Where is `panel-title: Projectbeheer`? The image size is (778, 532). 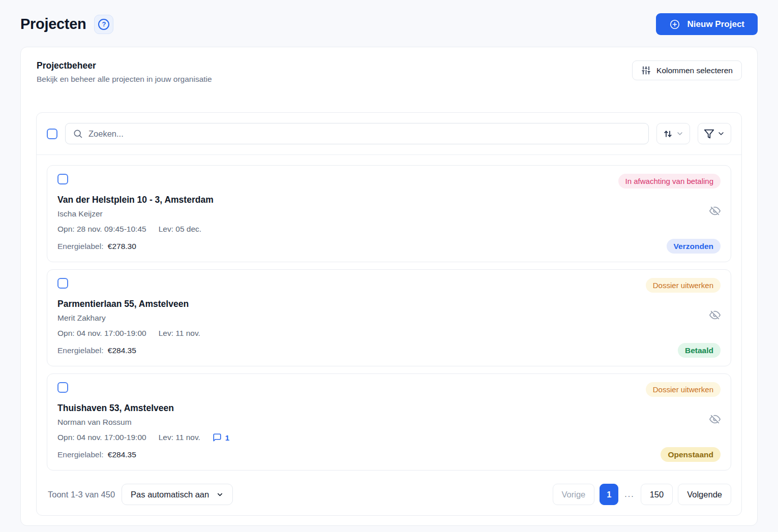 panel-title: Projectbeheer is located at coordinates (124, 66).